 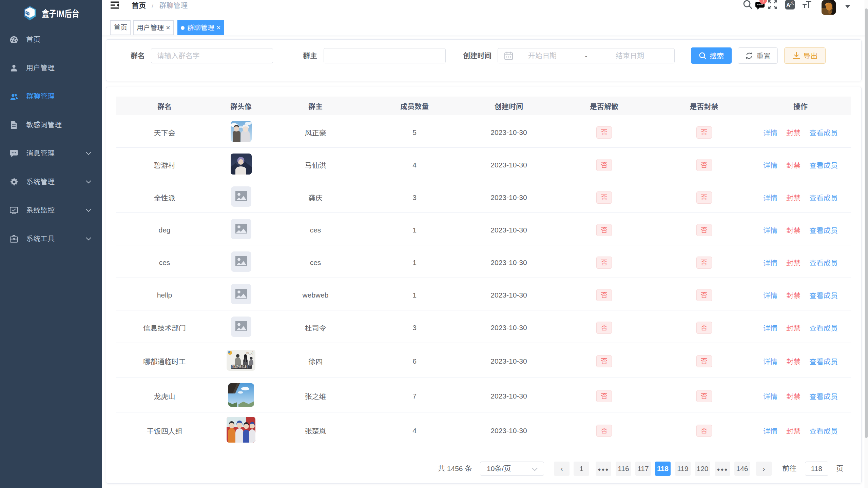 I want to click on svg-text: 哪都通临时工, so click(x=242, y=367).